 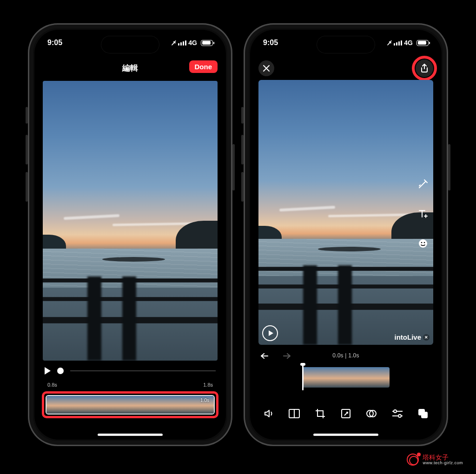 I want to click on timeline-highlight: 1.0s, so click(x=130, y=405).